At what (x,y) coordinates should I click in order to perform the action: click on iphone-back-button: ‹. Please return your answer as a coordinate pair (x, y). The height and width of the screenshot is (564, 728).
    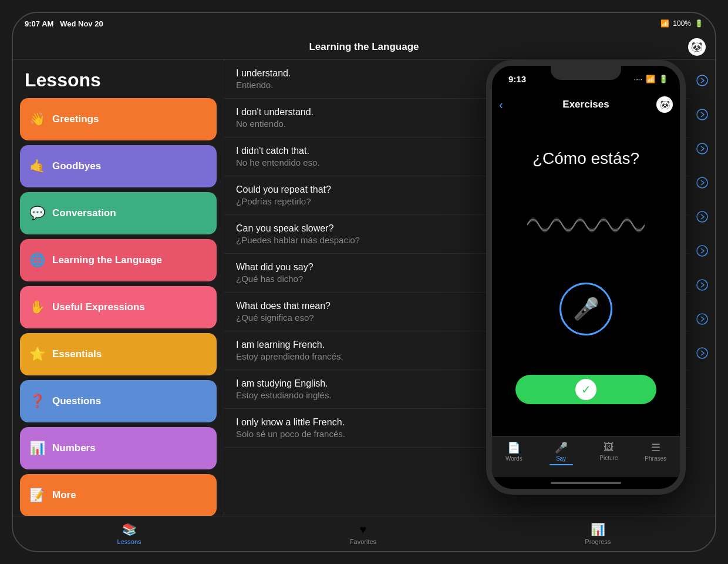
    Looking at the image, I should click on (501, 105).